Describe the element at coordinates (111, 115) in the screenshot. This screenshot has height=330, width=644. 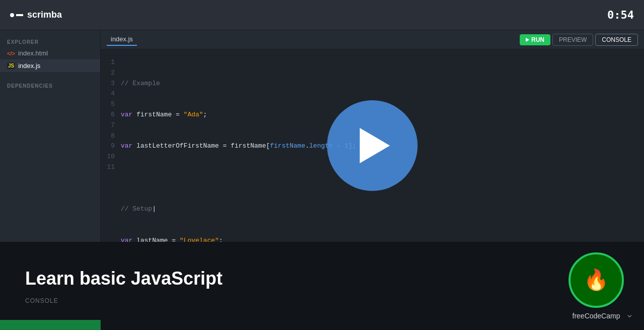
I see `line-num-6: 6` at that location.